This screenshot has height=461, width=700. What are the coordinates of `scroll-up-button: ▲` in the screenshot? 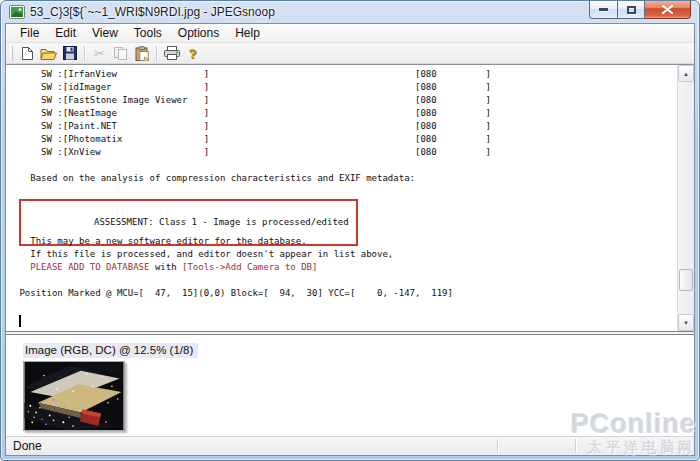 It's located at (686, 74).